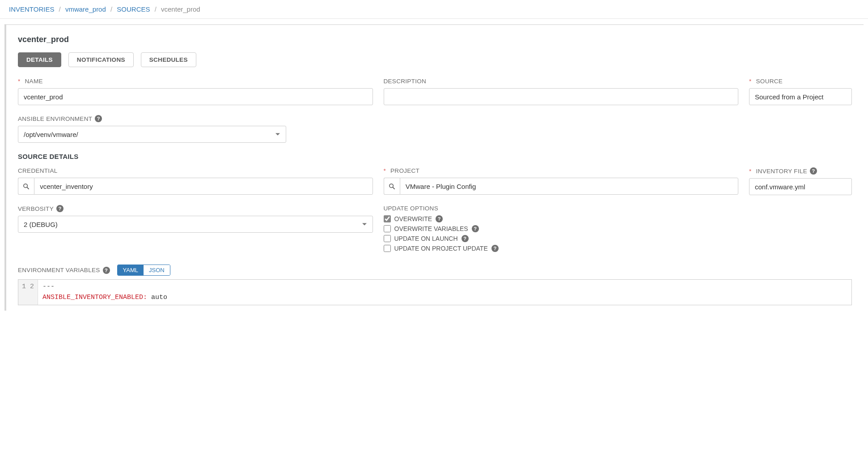 The width and height of the screenshot is (868, 461). I want to click on name-label: *NAME, so click(195, 81).